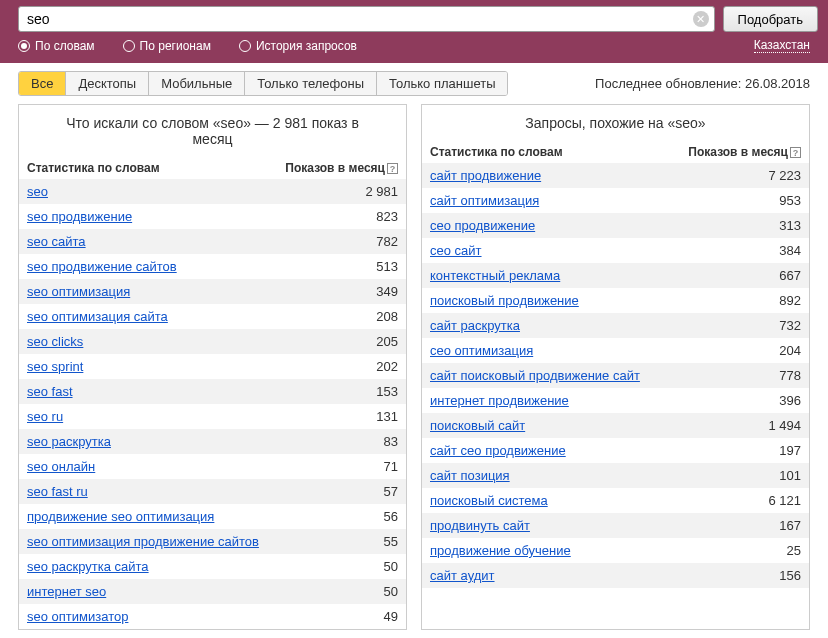  I want to click on table-row: seo раскрутка83, so click(212, 442).